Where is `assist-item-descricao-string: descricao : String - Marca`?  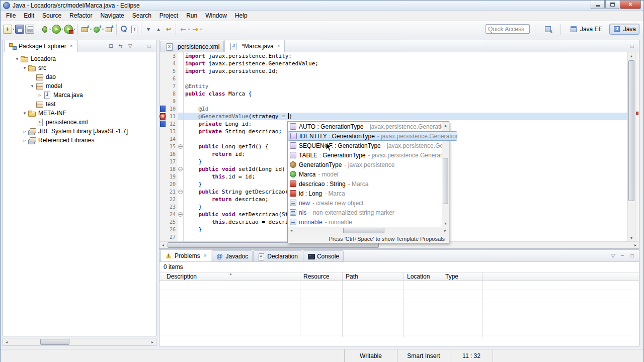 assist-item-descricao-string: descricao : String - Marca is located at coordinates (368, 184).